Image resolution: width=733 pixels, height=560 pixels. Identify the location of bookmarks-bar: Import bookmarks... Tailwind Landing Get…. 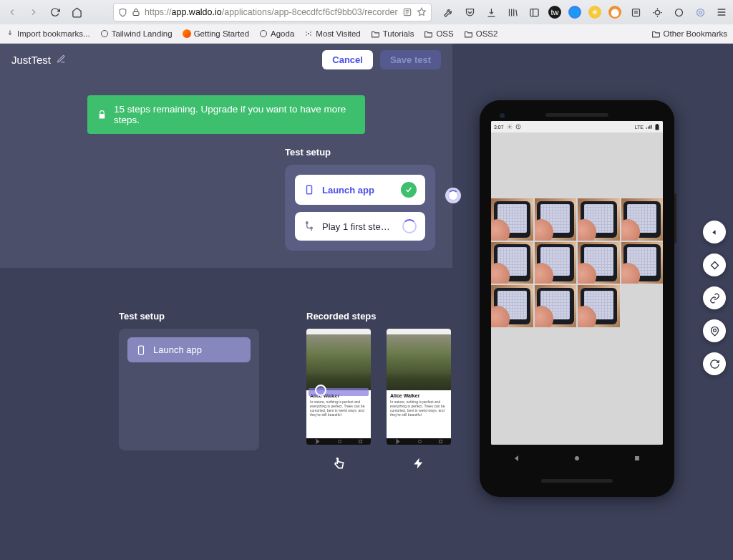
(366, 34).